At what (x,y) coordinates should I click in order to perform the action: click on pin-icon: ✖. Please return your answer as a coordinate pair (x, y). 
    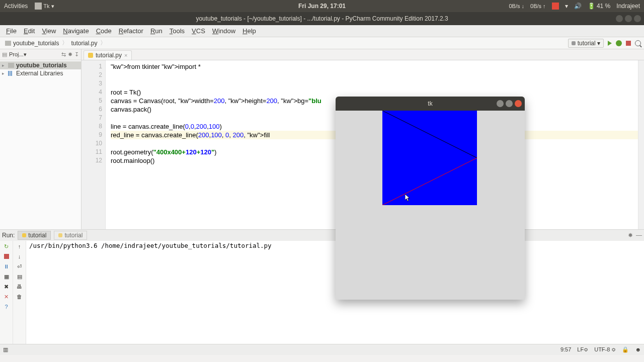
    Looking at the image, I should click on (7, 287).